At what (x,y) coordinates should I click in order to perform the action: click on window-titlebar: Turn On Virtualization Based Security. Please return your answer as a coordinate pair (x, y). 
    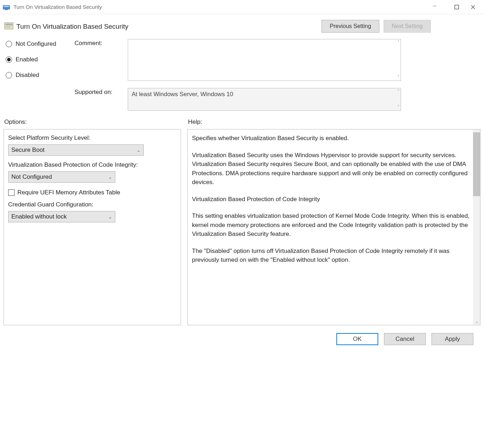
    Looking at the image, I should click on (242, 7).